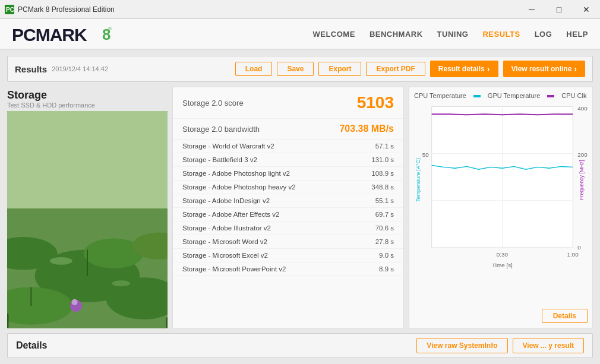 This screenshot has width=600, height=364. Describe the element at coordinates (582, 108) in the screenshot. I see `svg-text: 4000` at that location.